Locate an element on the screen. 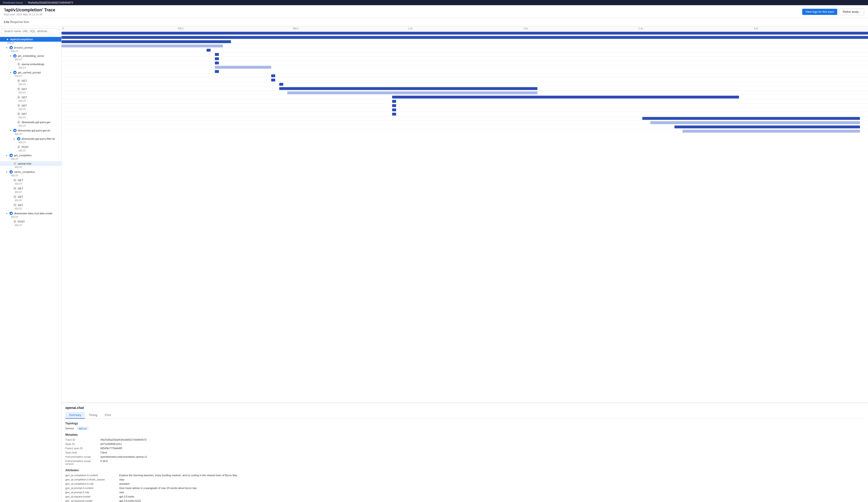 The height and width of the screenshot is (502, 868). tree-row: ⚙openai.embeddings is located at coordinates (31, 64).